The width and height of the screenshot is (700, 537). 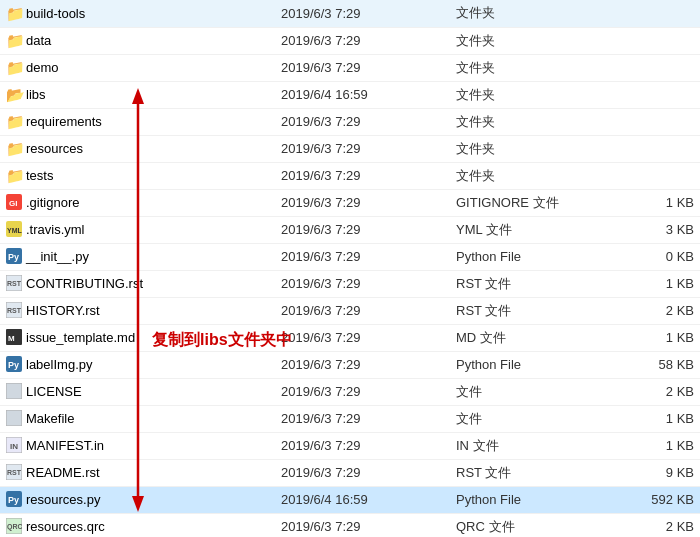 I want to click on file-name-cell: Pyresources.py, so click(x=138, y=500).